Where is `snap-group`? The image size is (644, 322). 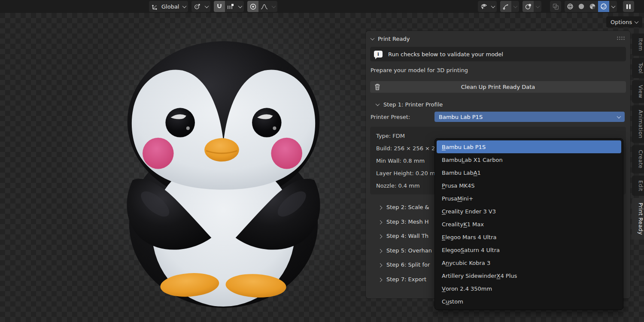
snap-group is located at coordinates (229, 6).